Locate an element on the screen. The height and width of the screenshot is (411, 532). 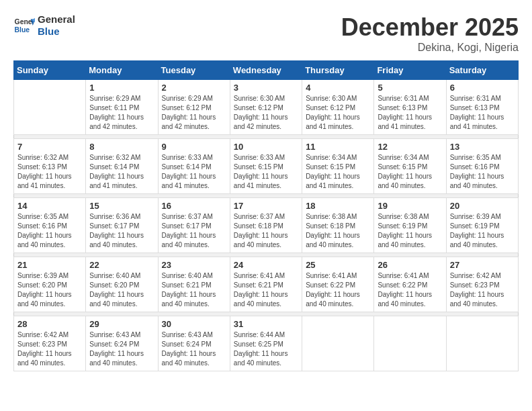
calendar-cell: 6Sunrise: 6:31 AM Sunset: 6:13 PM Daylig… is located at coordinates (482, 107).